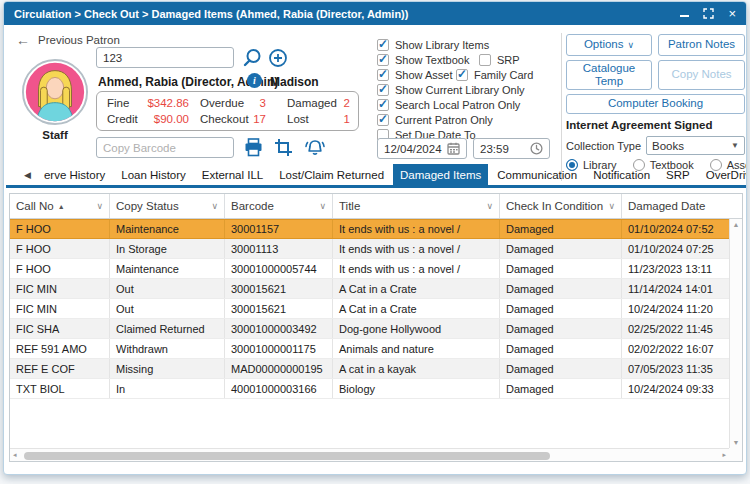 This screenshot has width=750, height=484. What do you see at coordinates (154, 174) in the screenshot?
I see `tab-loan-history: Loan History` at bounding box center [154, 174].